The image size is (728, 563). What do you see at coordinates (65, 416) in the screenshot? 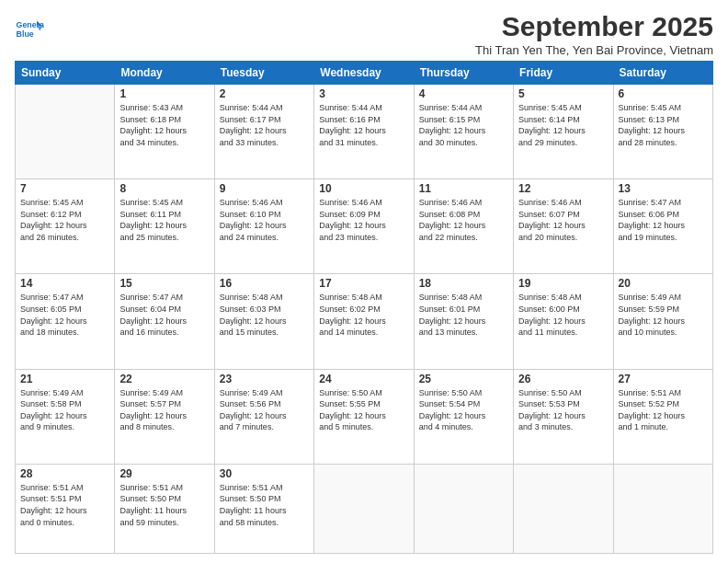
I see `table-row: 21Sunrise: 5:49 AM Sunset: 5:58 PM Dayli…` at bounding box center [65, 416].